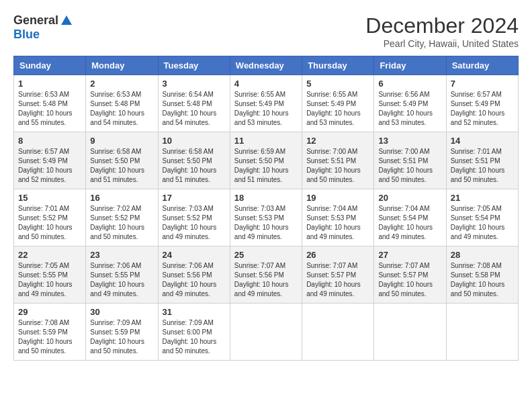  Describe the element at coordinates (442, 26) in the screenshot. I see `month-title: December 2024` at that location.